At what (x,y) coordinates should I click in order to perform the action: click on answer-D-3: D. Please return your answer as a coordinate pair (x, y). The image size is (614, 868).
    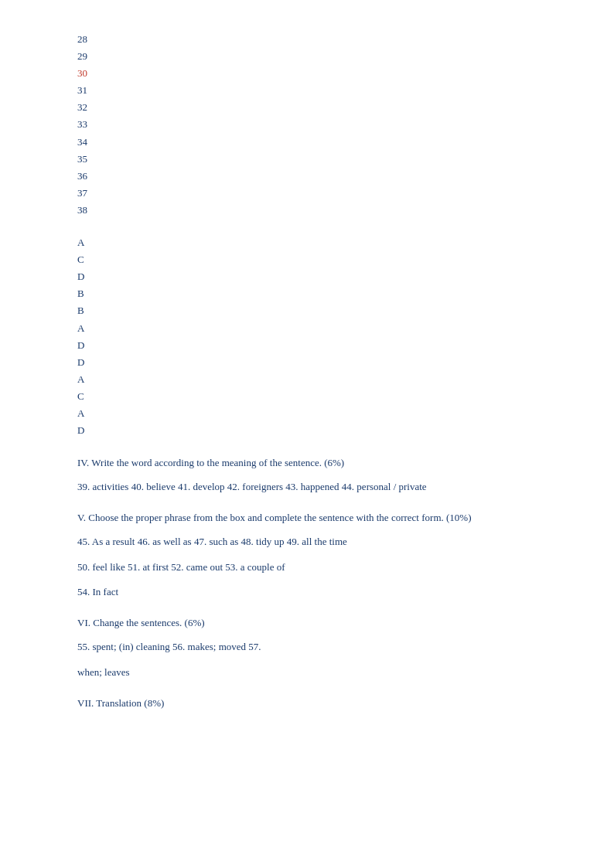
    Looking at the image, I should click on (315, 363).